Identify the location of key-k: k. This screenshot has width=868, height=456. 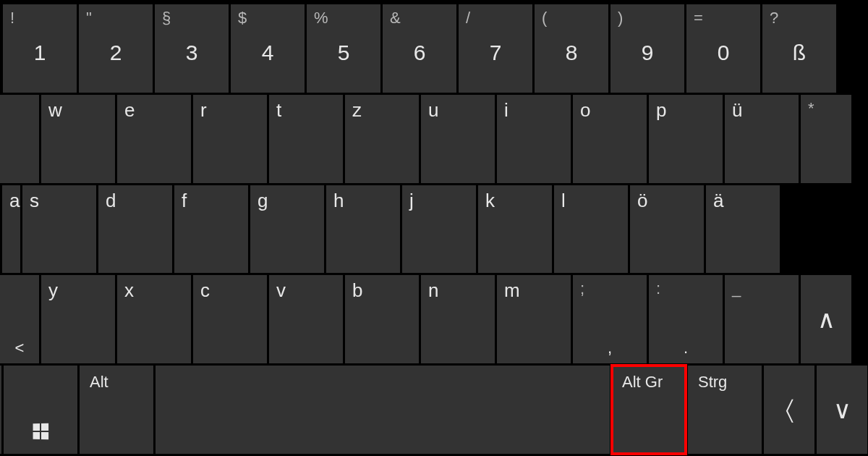
(515, 229).